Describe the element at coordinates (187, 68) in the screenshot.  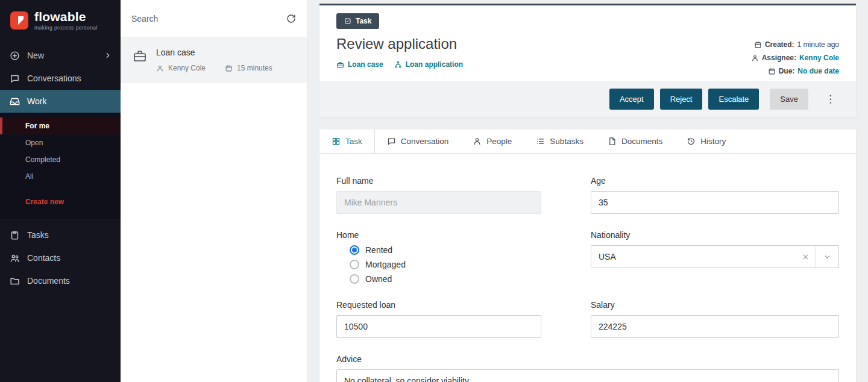
I see `case-assignee: Kenny Cole` at that location.